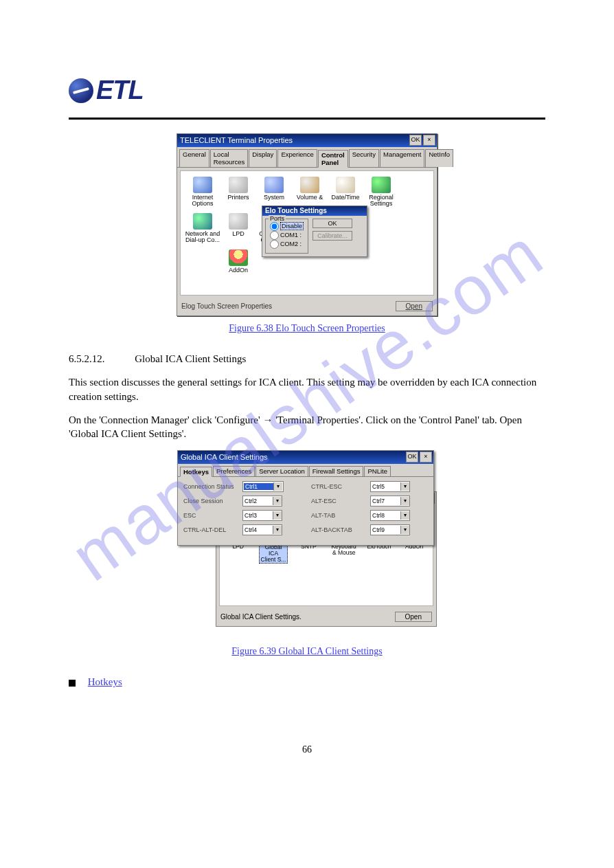  What do you see at coordinates (258, 515) in the screenshot?
I see `combo-value: Ctrl3` at bounding box center [258, 515].